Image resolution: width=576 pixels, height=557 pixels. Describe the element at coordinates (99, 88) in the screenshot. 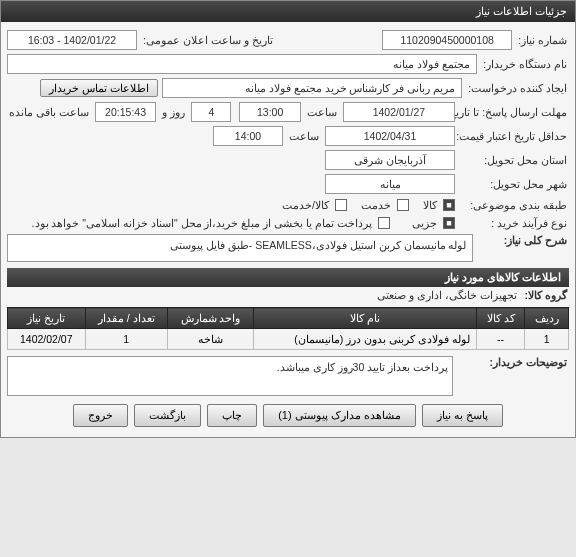

I see `contact-info-button: اطلاعات تماس خریدار` at that location.